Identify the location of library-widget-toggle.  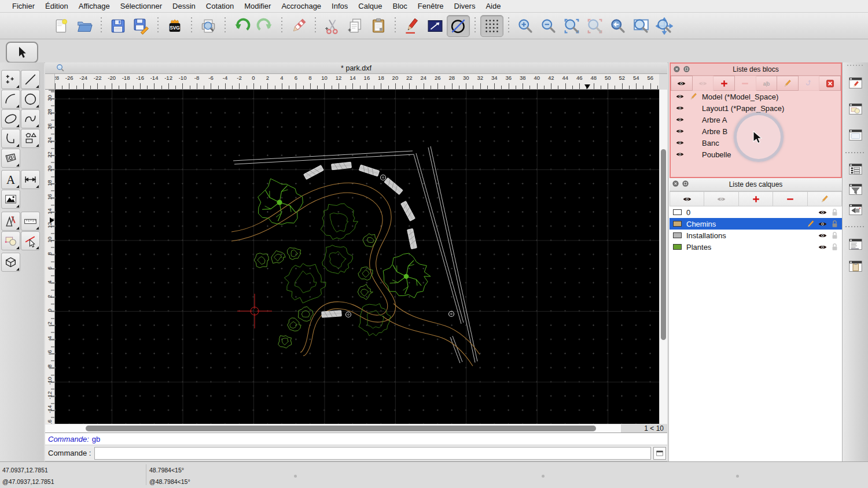
(855, 109).